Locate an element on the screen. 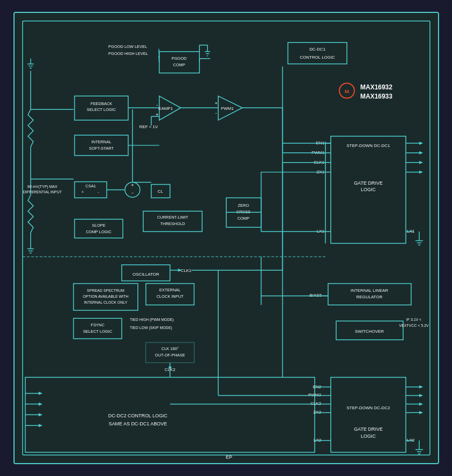 This screenshot has width=452, height=476. svg-text: DIFFERENTIAL INPUT is located at coordinates (42, 192).